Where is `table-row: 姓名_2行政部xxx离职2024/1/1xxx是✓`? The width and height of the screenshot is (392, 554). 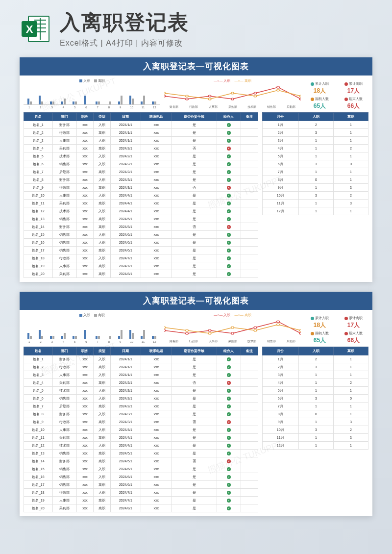 table-row: 姓名_2行政部xxx离职2024/1/1xxx是✓ is located at coordinates (141, 367).